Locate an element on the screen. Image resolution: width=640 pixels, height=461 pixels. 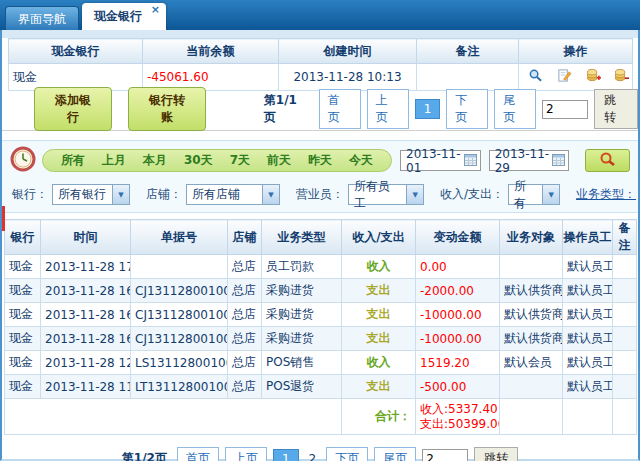
cell-time: 2013-11-28 17:18 is located at coordinates (86, 267).